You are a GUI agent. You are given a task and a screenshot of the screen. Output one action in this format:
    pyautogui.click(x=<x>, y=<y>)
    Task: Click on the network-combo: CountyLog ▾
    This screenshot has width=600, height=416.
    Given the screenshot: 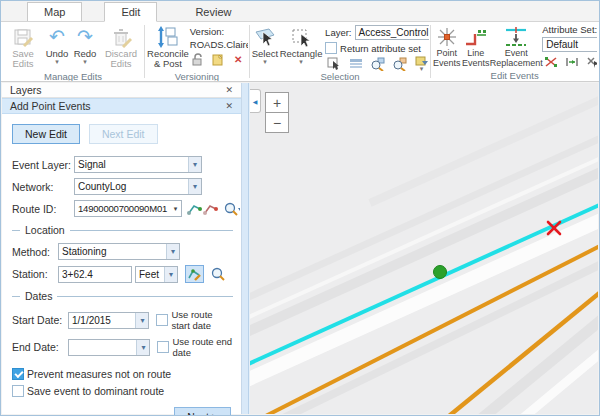 What is the action you would take?
    pyautogui.click(x=138, y=186)
    